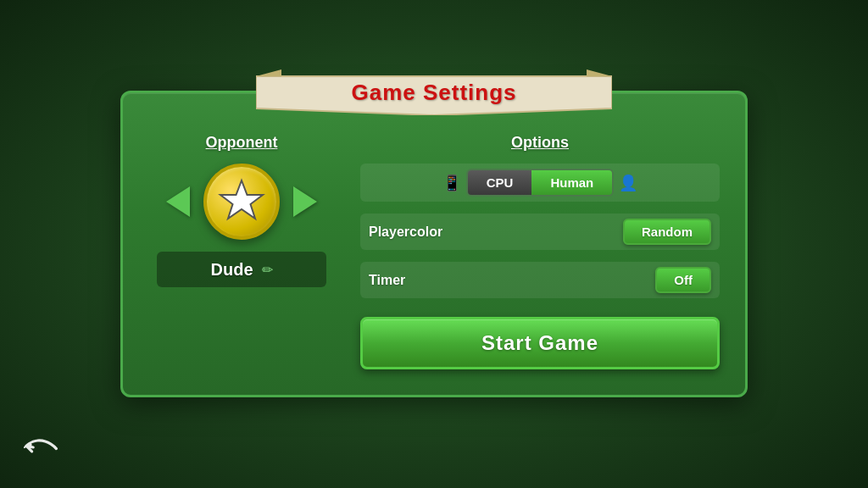  I want to click on next-opponent-button, so click(305, 202).